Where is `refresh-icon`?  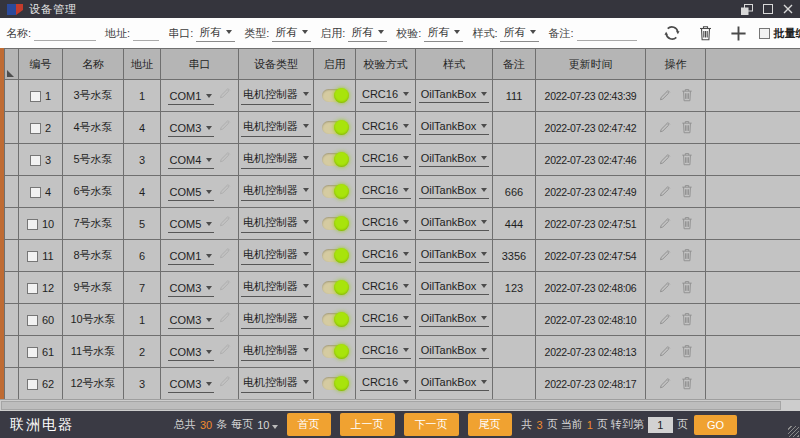 refresh-icon is located at coordinates (672, 33).